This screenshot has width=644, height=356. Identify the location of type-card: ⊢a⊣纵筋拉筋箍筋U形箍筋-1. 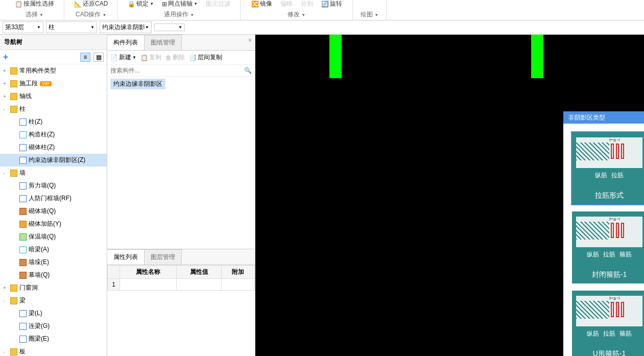
(608, 323).